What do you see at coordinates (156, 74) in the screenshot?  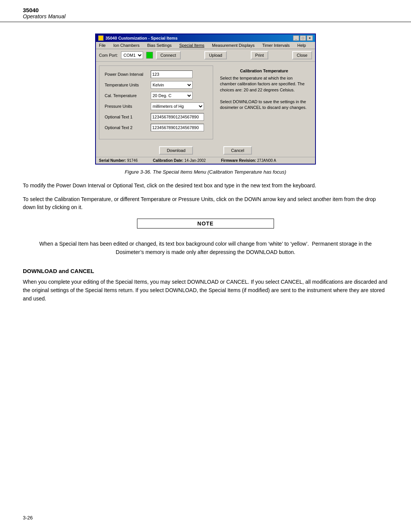 I see `form-row-power-down: Power Down Interval` at bounding box center [156, 74].